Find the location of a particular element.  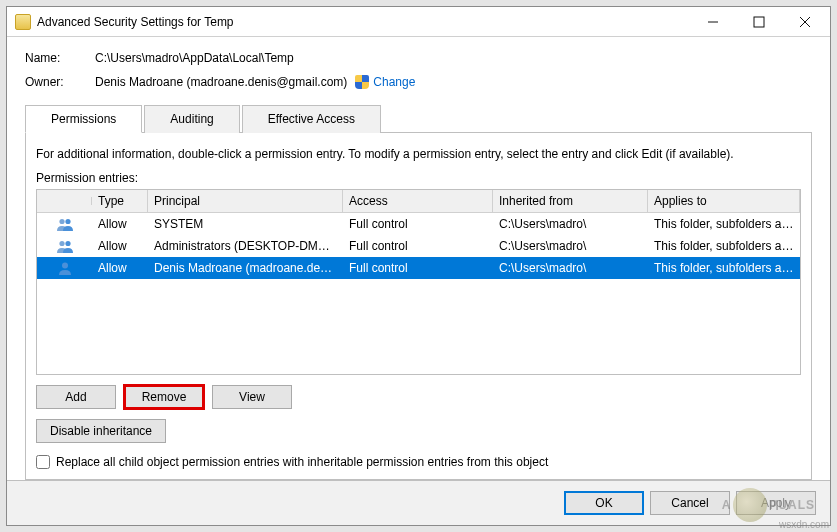

tab-effective-access: Effective Access is located at coordinates (312, 119).